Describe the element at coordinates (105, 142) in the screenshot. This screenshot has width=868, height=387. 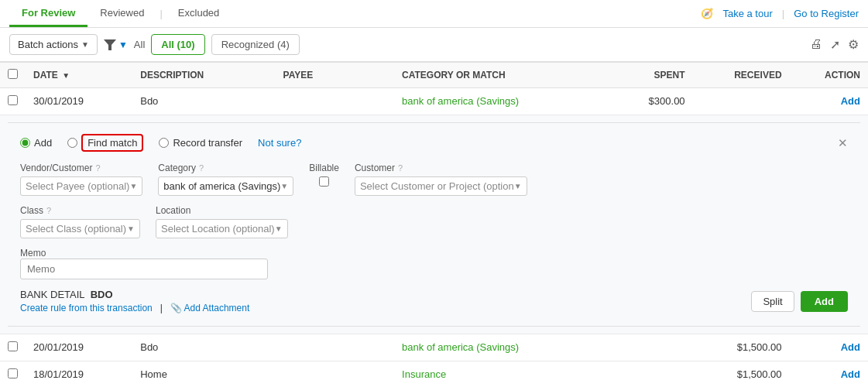
I see `radio-find-match: Find match` at that location.